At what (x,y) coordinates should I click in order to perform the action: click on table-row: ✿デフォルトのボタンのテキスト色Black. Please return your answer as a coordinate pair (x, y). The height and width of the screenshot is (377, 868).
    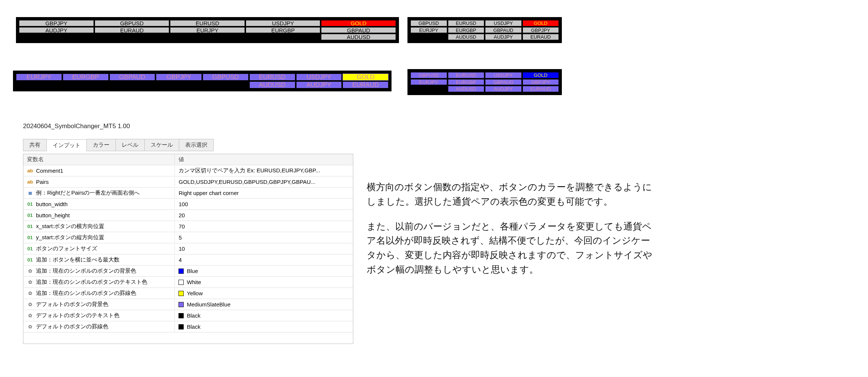
    Looking at the image, I should click on (188, 316).